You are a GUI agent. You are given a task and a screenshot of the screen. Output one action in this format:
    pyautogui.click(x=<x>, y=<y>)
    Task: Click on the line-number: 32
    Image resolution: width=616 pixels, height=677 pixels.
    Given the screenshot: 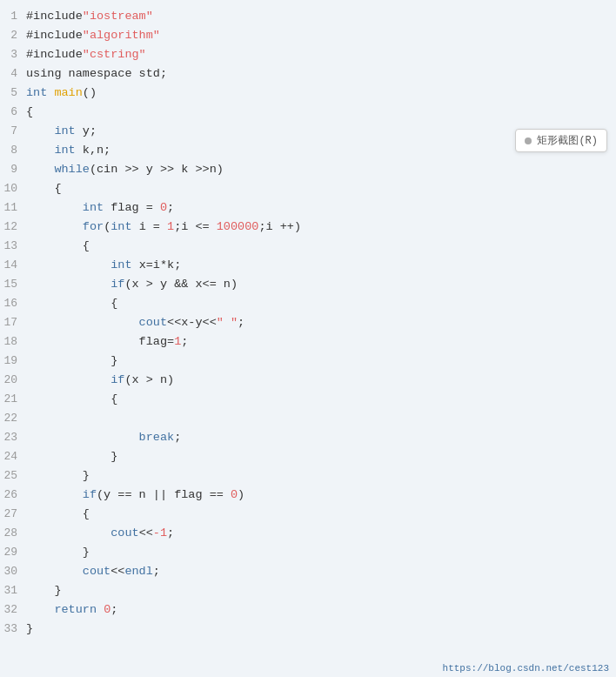 What is the action you would take?
    pyautogui.click(x=13, y=610)
    